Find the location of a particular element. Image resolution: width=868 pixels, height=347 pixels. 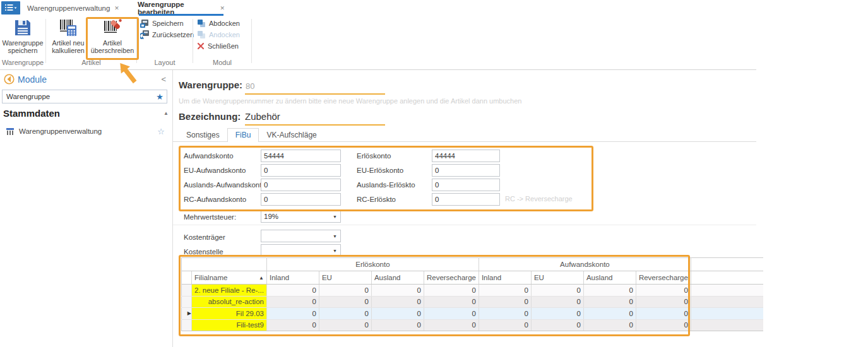

layout-zuruecksetzen-button: Zurücksetzen is located at coordinates (167, 35).